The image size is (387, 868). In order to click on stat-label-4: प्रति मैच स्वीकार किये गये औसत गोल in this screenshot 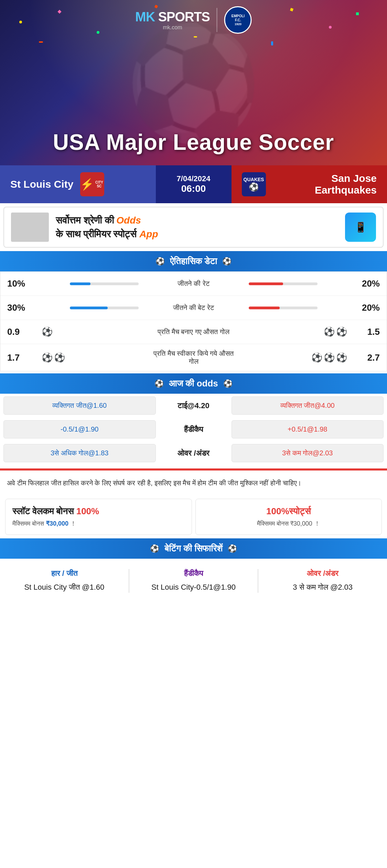, I will do `click(194, 358)`.